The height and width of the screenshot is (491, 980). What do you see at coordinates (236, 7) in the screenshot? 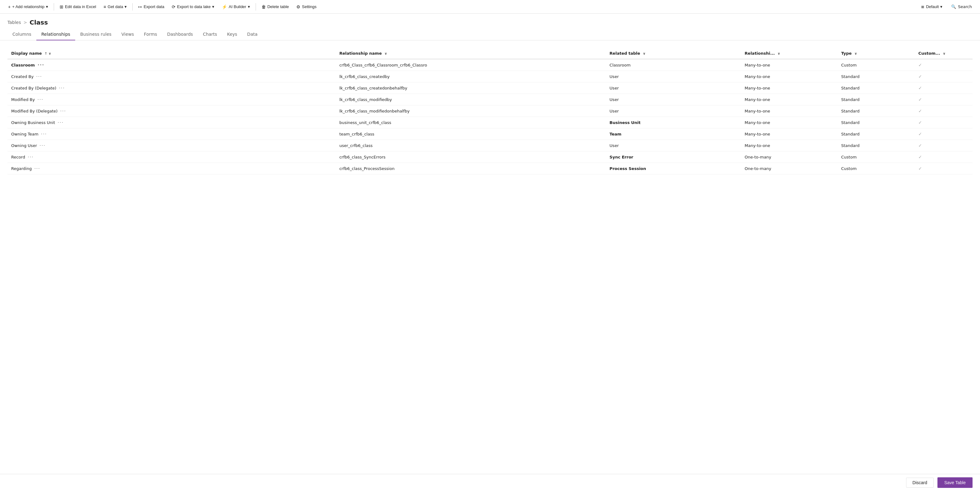
I see `ai-builder-button: ⚡ AI Builder ▾` at bounding box center [236, 7].